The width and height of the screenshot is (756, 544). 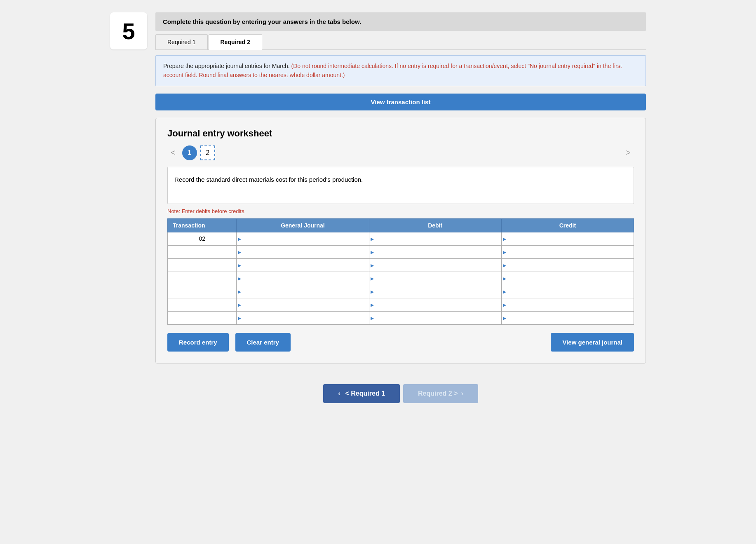 I want to click on next-chevron-icon: ›, so click(x=462, y=394).